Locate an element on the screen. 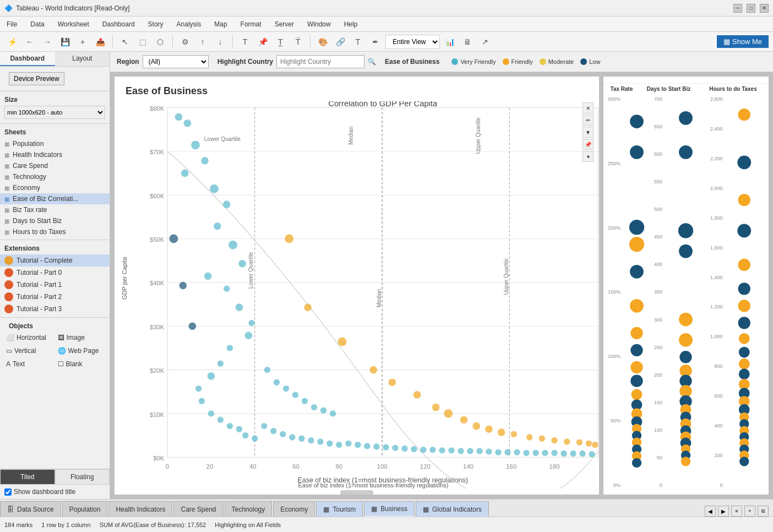  sheet-item-health: ▦ Health Indicators is located at coordinates (55, 155).